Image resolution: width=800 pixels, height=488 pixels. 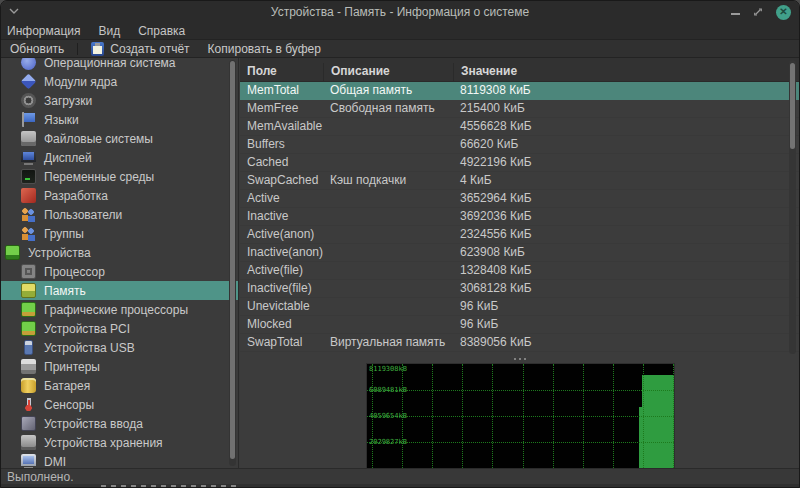 I want to click on table-row: Buffers66620 КиБ, so click(x=520, y=145).